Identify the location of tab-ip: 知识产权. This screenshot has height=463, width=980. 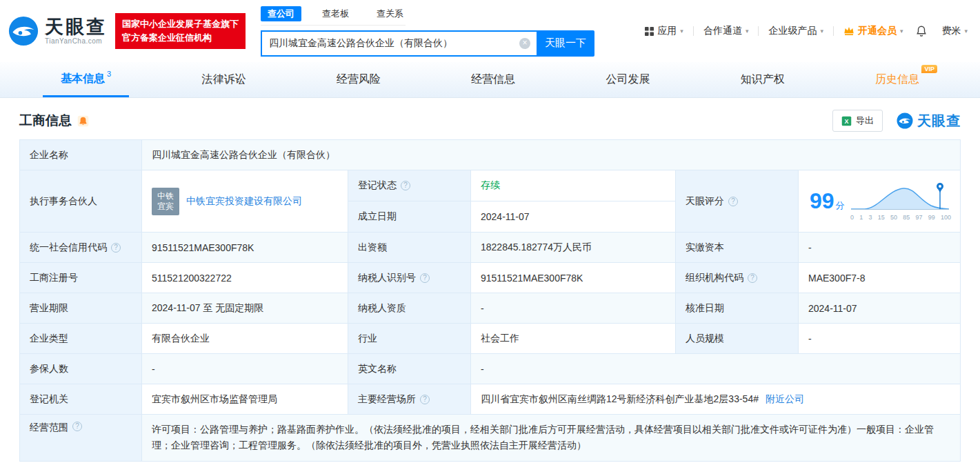
(763, 80).